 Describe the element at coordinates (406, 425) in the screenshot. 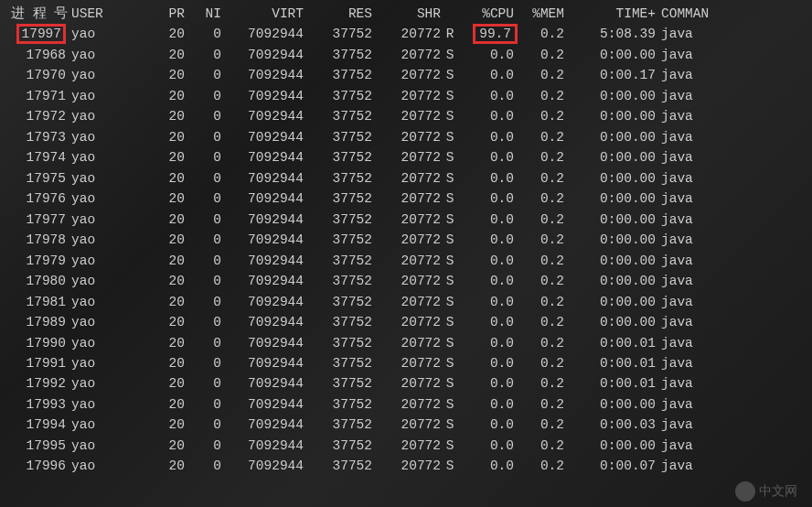

I see `table-row: 17994yao20070929443775220772S0.00.20:00.…` at that location.